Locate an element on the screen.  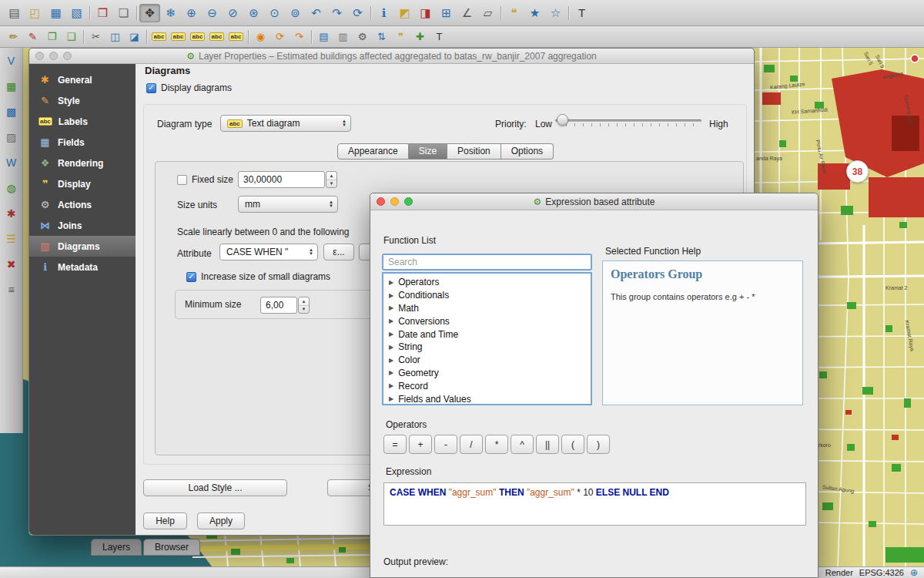
tree-group-conversions: ▶ Conversions is located at coordinates (487, 321).